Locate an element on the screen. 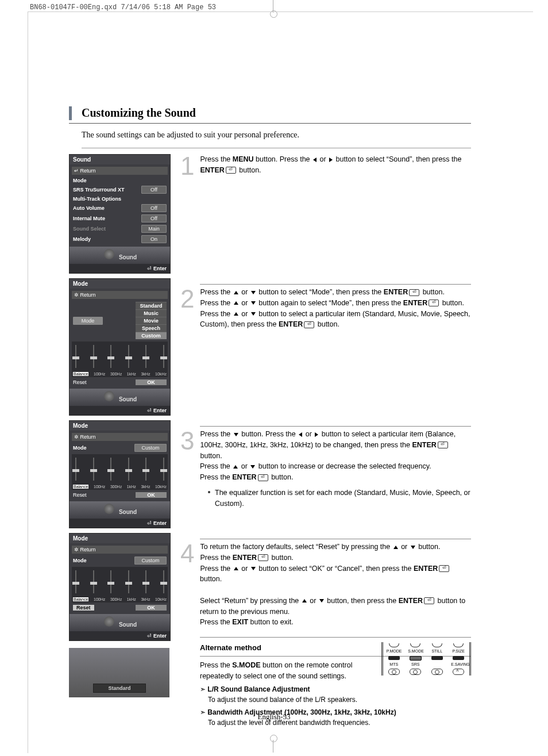 The width and height of the screenshot is (548, 756). bullet-icon is located at coordinates (209, 492).